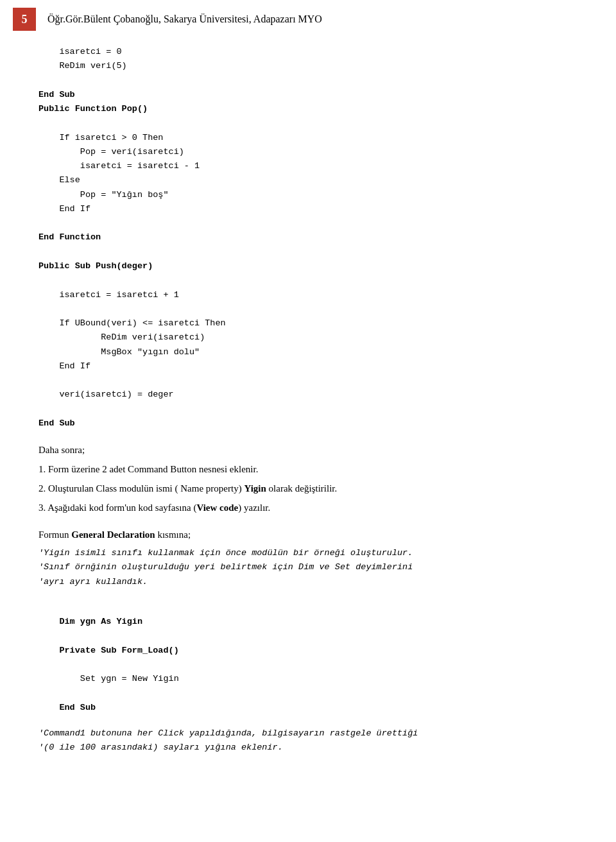  I want to click on end-sub-push-bold: End Sub, so click(56, 424).